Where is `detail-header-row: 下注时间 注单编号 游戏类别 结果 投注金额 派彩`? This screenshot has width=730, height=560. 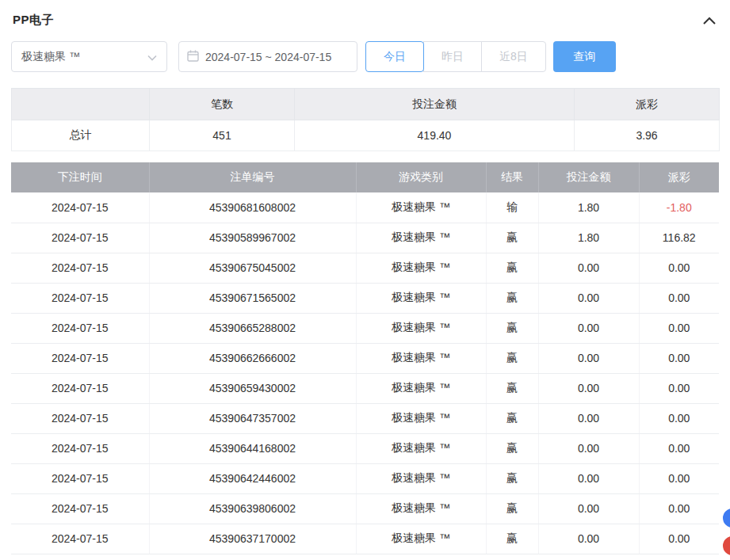 detail-header-row: 下注时间 注单编号 游戏类别 结果 投注金额 派彩 is located at coordinates (365, 177).